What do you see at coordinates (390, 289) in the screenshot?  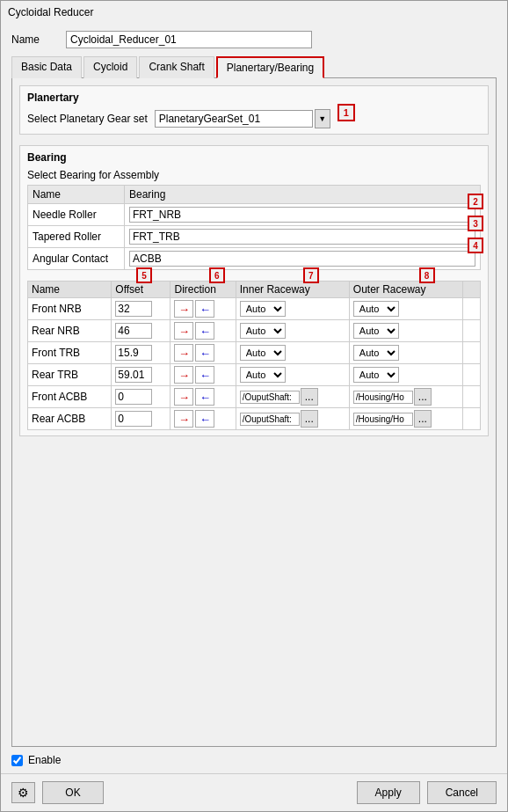 I see `outer-header-badge-container: Outer Raceway 8` at bounding box center [390, 289].